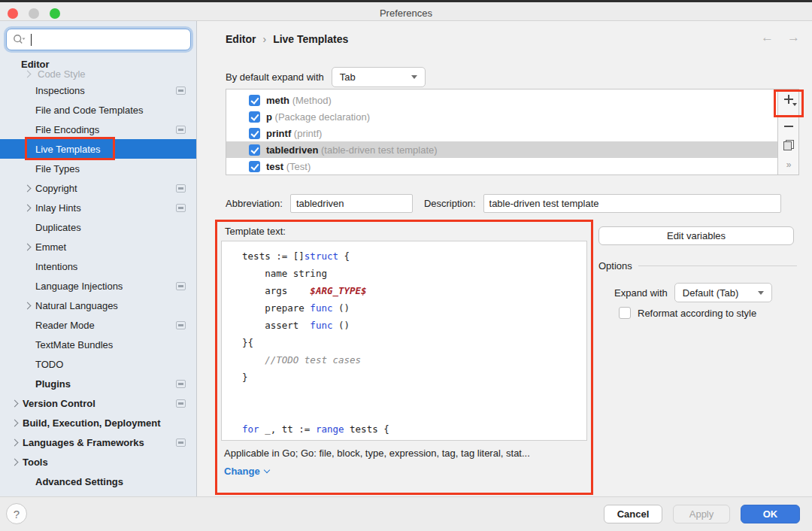 The image size is (812, 531). Describe the element at coordinates (98, 384) in the screenshot. I see `sidebar-item-plugins: Plugins` at that location.